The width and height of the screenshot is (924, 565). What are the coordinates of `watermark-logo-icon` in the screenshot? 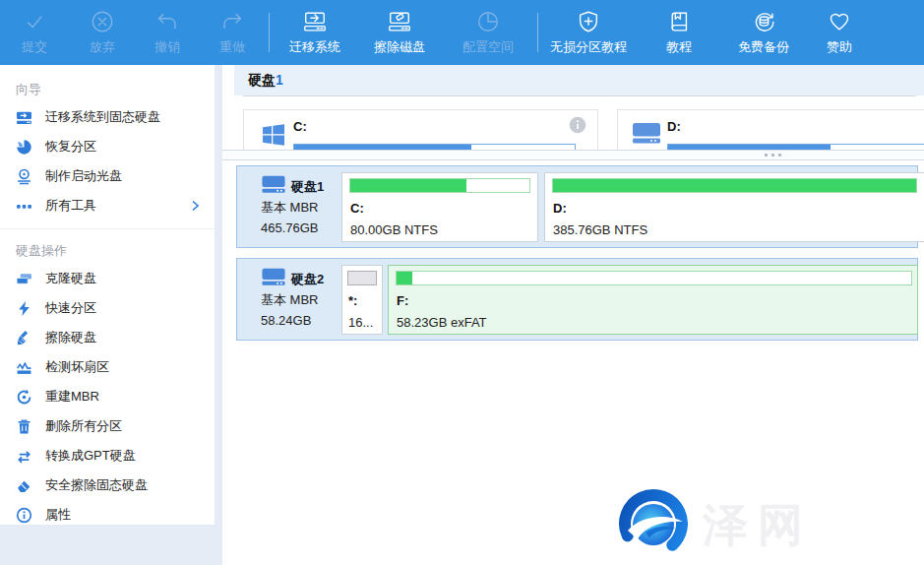 It's located at (653, 526).